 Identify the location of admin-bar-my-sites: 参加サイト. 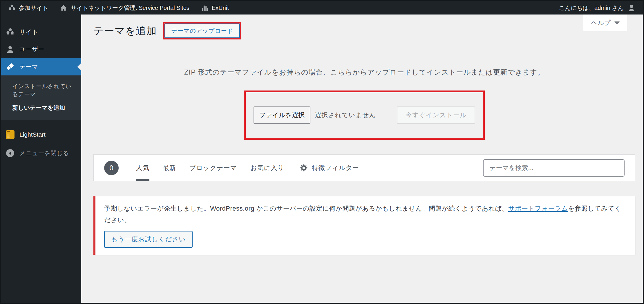
(28, 8).